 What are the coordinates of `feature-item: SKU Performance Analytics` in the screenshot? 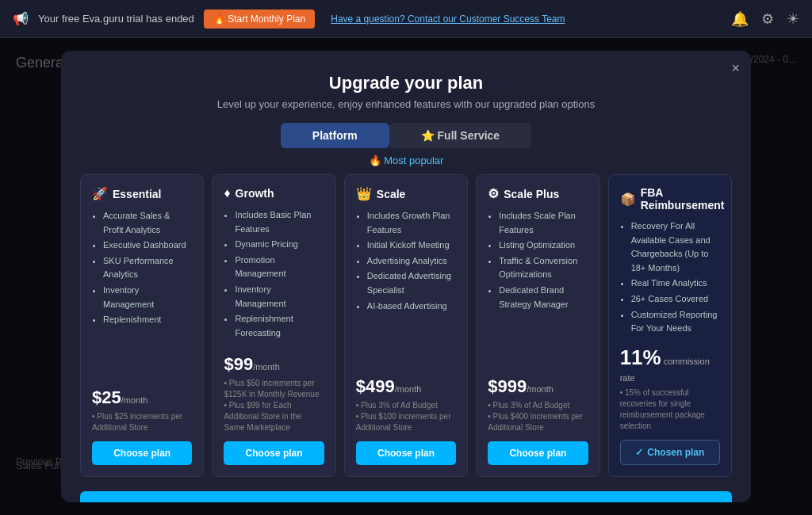 It's located at (147, 268).